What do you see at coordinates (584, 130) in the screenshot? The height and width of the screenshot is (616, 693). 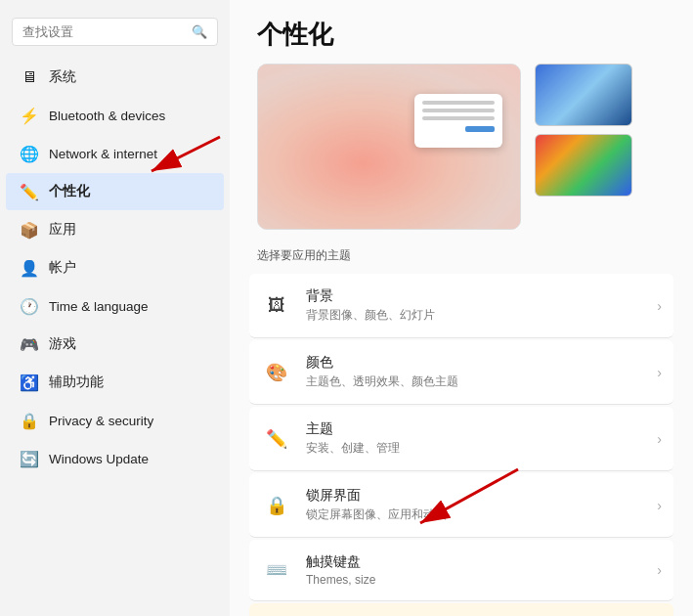 I see `theme-side-previews` at bounding box center [584, 130].